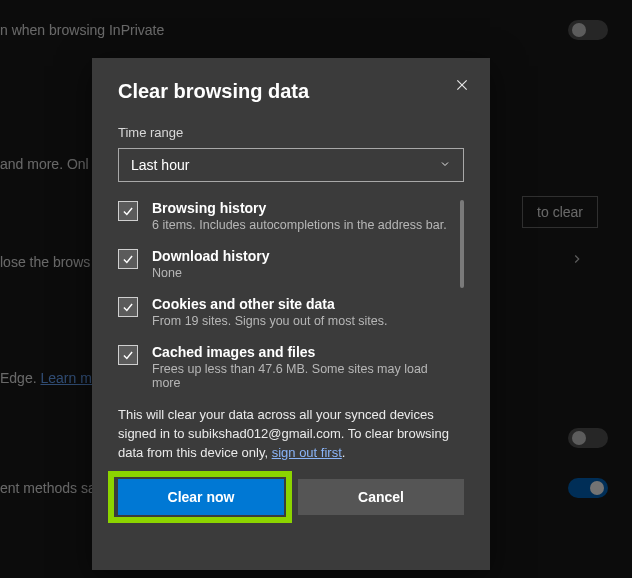  What do you see at coordinates (291, 165) in the screenshot?
I see `time-range-select: Last hour` at bounding box center [291, 165].